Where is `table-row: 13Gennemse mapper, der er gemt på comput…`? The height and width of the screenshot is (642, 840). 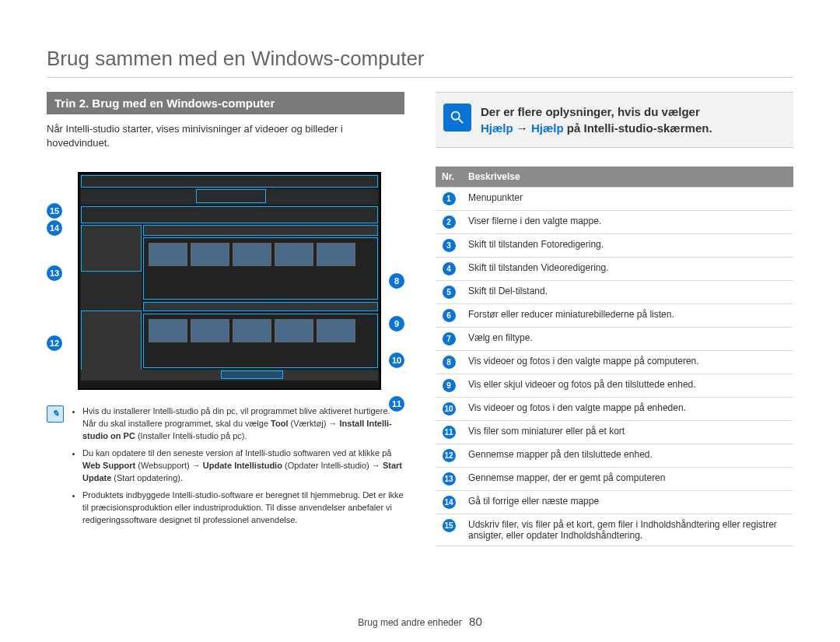
table-row: 13Gennemse mapper, der er gemt på comput… is located at coordinates (614, 479).